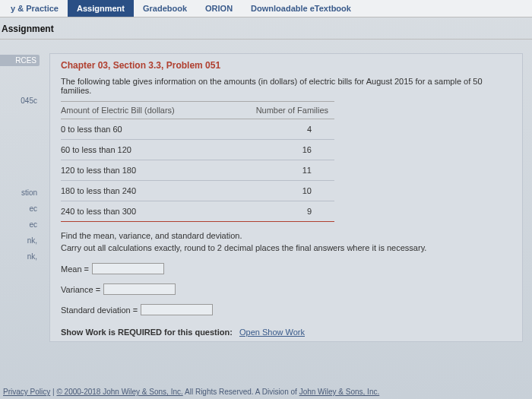  I want to click on sidebar-nk: nk,, so click(20, 245).